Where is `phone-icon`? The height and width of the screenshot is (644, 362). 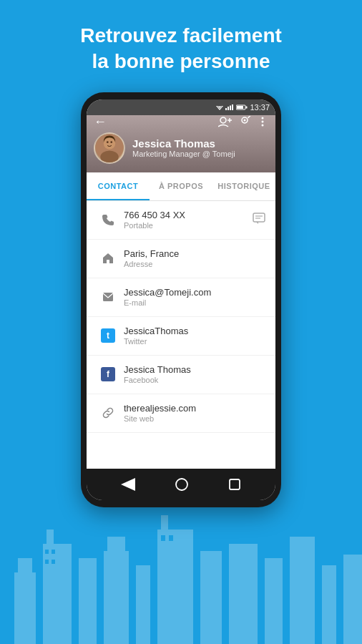
phone-icon is located at coordinates (108, 220).